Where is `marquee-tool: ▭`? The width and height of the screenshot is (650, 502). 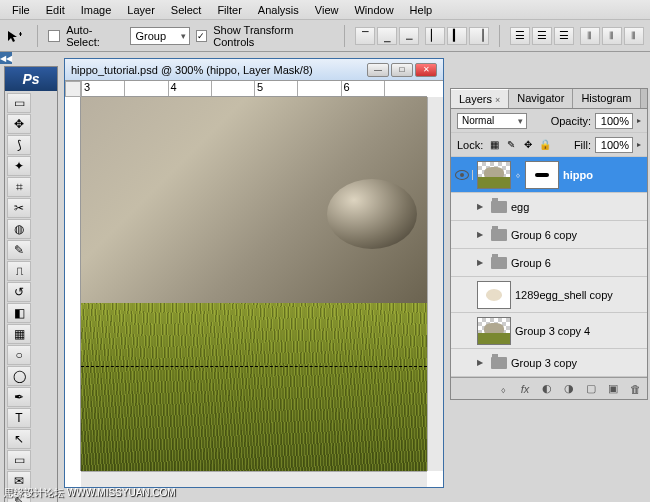 marquee-tool: ▭ is located at coordinates (19, 103).